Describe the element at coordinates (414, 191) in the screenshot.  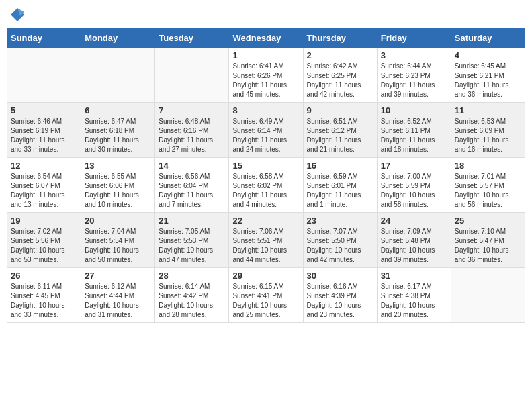
I see `day-info: Sunrise: 7:00 AM Sunset: 5:59 PM Dayligh…` at that location.